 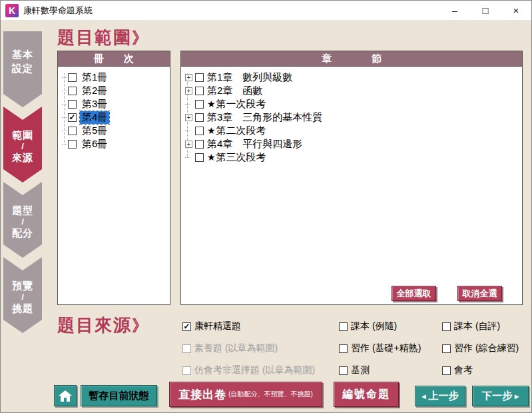 I want to click on source-column-3: 課本 (自評)習作 (綜合練習)會考, so click(x=481, y=353).